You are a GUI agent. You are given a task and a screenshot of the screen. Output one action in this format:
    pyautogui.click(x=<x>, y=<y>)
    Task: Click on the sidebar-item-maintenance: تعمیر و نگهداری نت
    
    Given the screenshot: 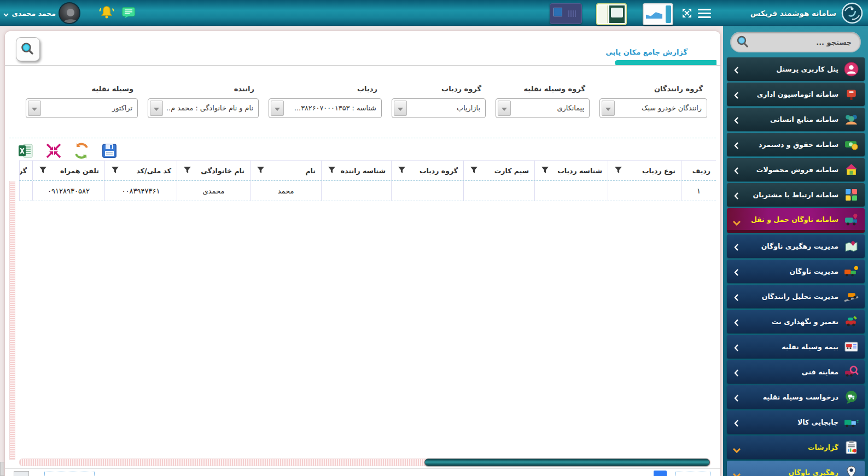 What is the action you would take?
    pyautogui.click(x=796, y=321)
    